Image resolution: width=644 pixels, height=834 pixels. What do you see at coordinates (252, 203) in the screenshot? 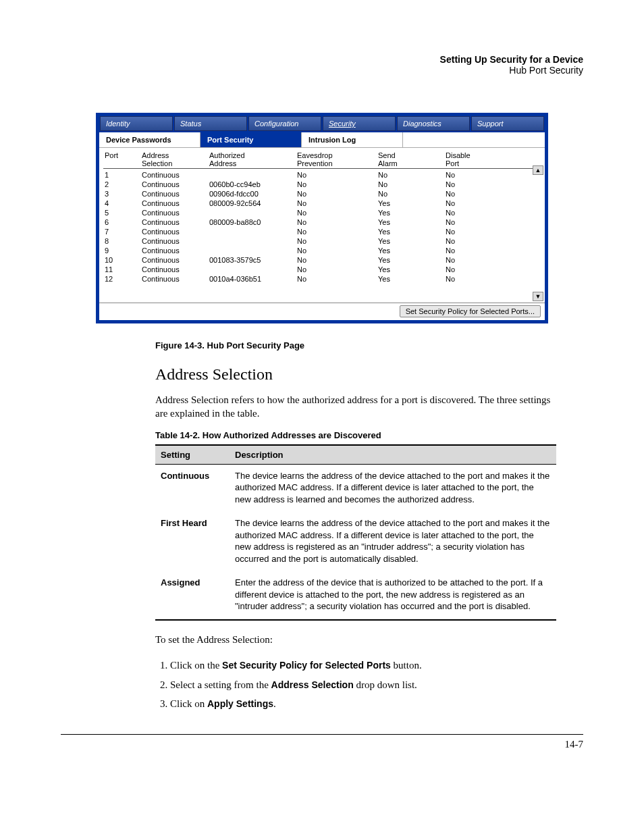
I see `cell: 080009-92c564` at bounding box center [252, 203].